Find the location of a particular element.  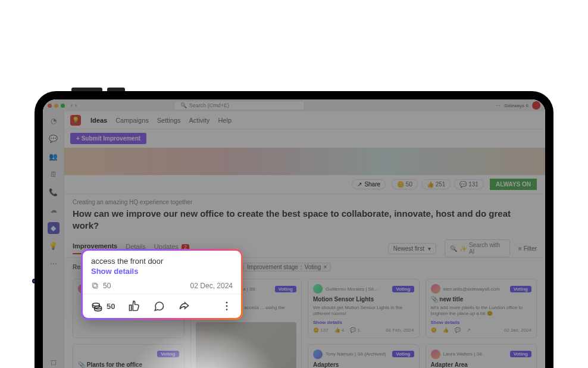

comments-pill: 💬 131 is located at coordinates (469, 185).